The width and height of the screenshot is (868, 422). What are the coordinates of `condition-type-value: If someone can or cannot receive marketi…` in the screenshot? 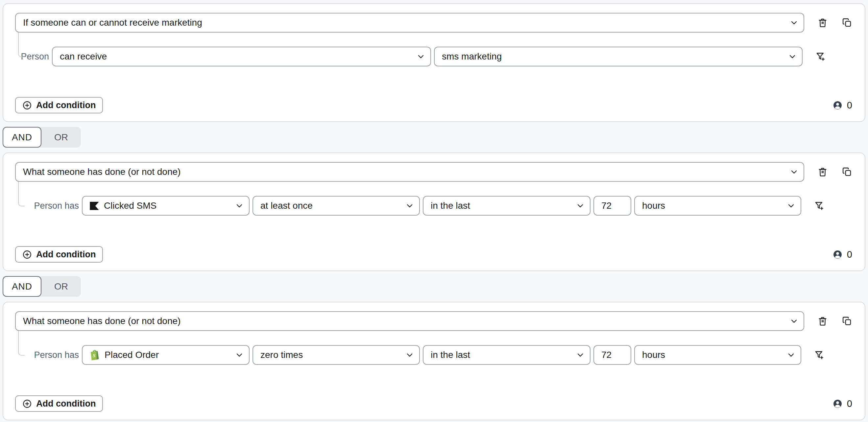 It's located at (404, 23).